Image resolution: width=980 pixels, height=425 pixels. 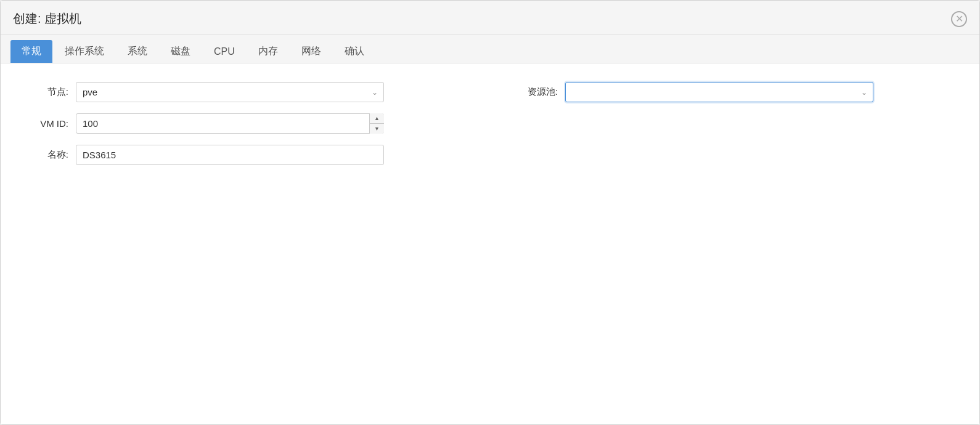 I want to click on tab-os: 操作系统, so click(x=84, y=52).